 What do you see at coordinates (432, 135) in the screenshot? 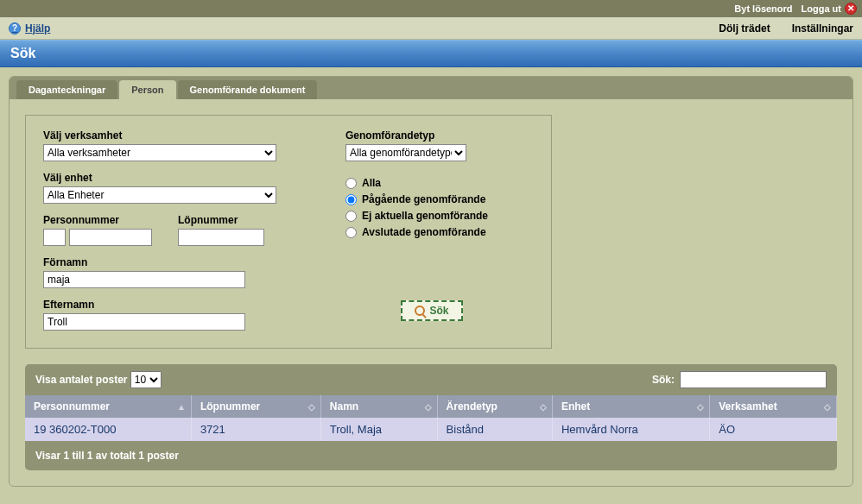
I see `genomforandetyp-label: Genomförandetyp` at bounding box center [432, 135].